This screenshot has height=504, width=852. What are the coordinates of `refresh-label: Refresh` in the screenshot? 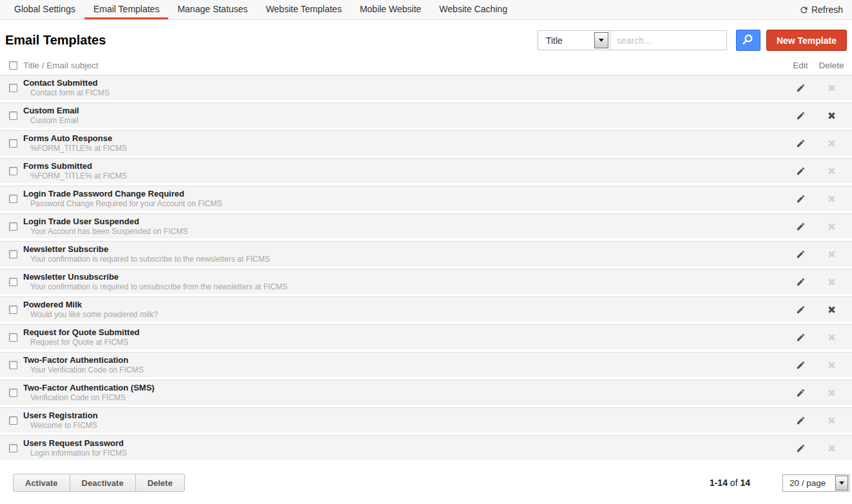 It's located at (828, 10).